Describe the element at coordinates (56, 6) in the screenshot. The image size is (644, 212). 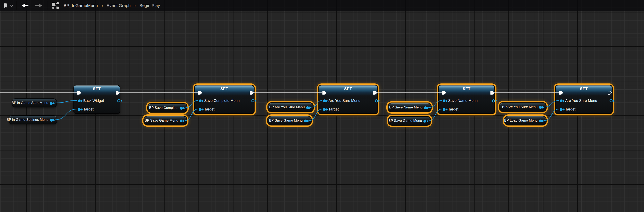
I see `graph-icon` at that location.